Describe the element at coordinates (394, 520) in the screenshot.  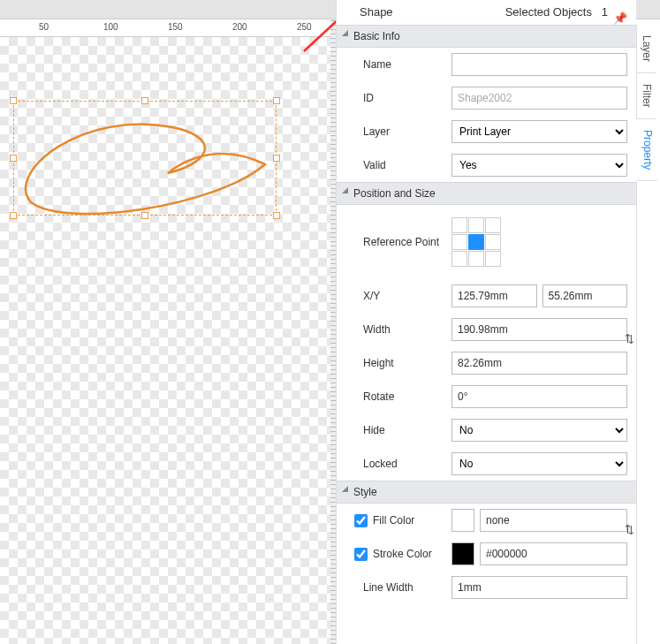
I see `fill-color-label: Fill Color` at that location.